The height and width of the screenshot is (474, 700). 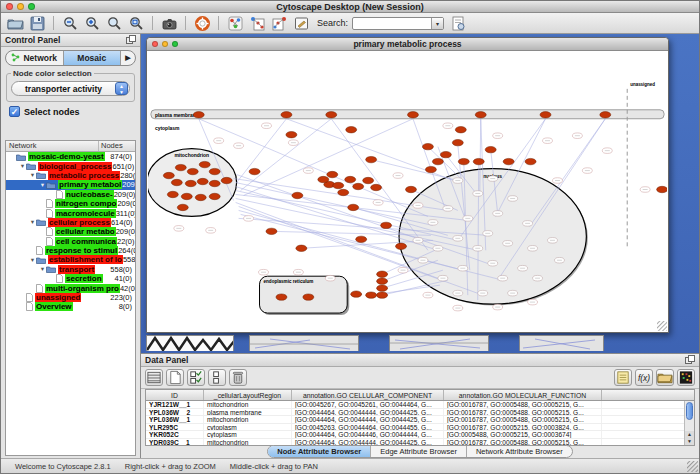 What do you see at coordinates (523, 395) in the screenshot?
I see `table-column-header: annotation.GO MOLECULAR_FUNCTION` at bounding box center [523, 395].